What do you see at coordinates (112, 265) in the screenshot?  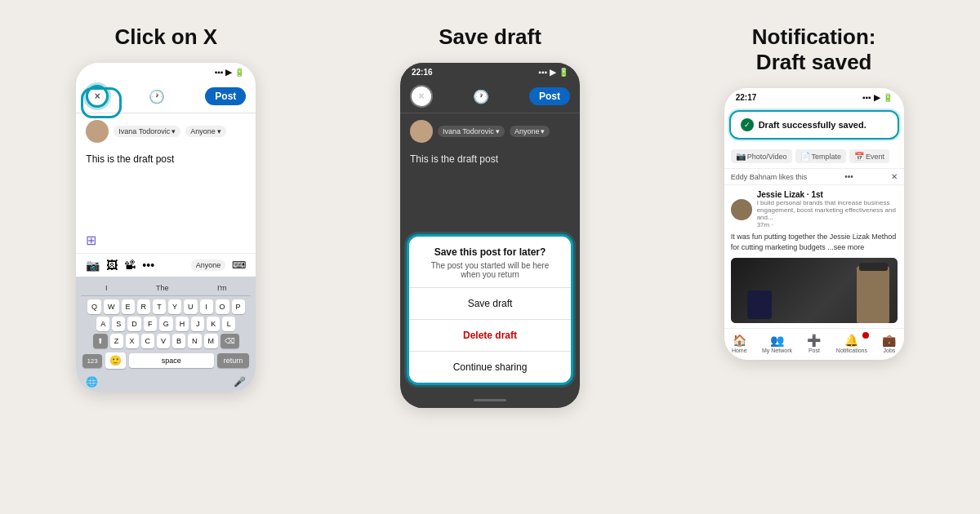 I see `toolbar-image: 🖼` at bounding box center [112, 265].